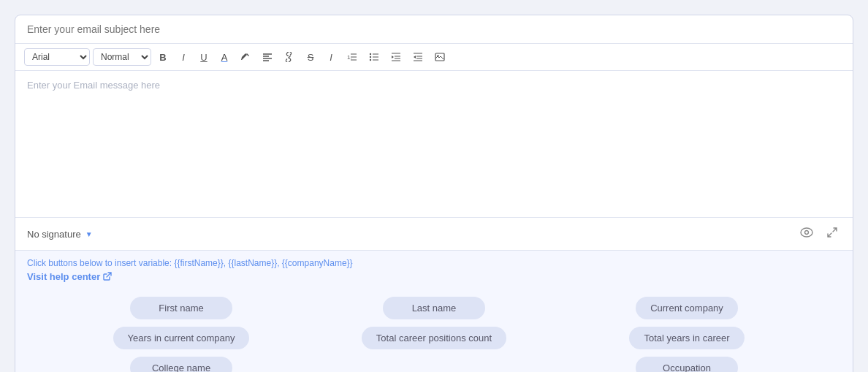 This screenshot has height=372, width=868. Describe the element at coordinates (434, 29) in the screenshot. I see `subject-bar` at that location.